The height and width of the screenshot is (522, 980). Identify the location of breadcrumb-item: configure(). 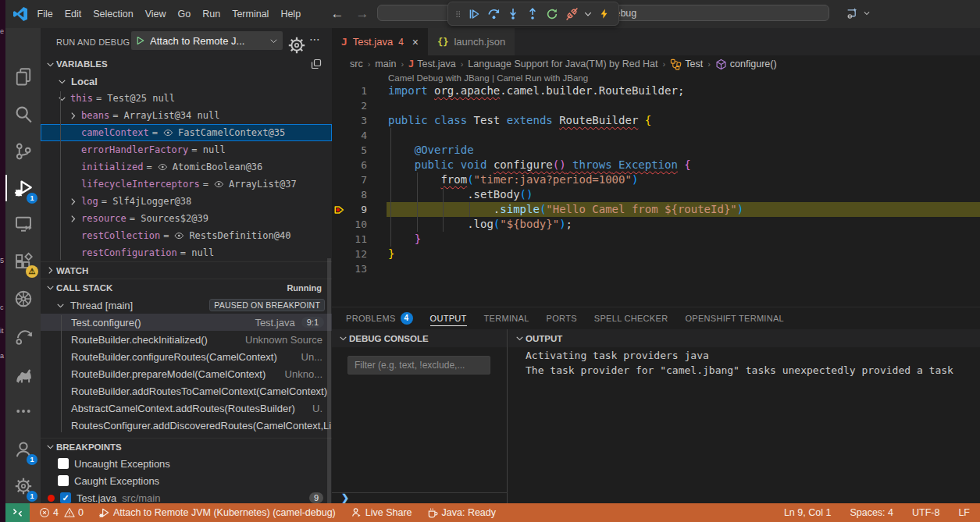
(747, 64).